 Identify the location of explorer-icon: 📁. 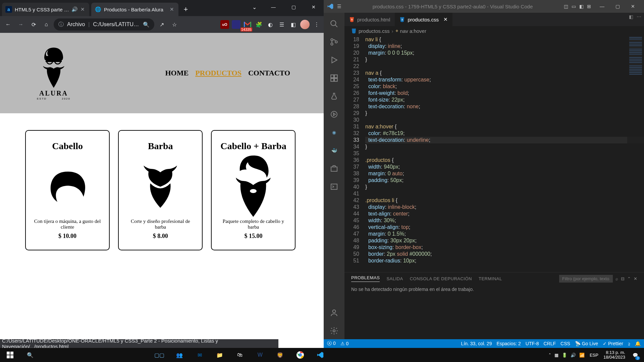
(220, 355).